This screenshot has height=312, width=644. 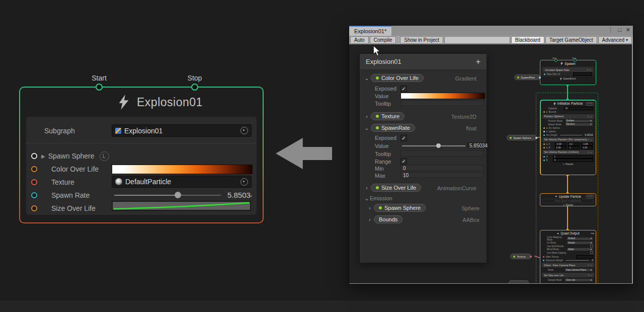 I want to click on advanced-dropdown-button: Advanced▾, so click(x=615, y=40).